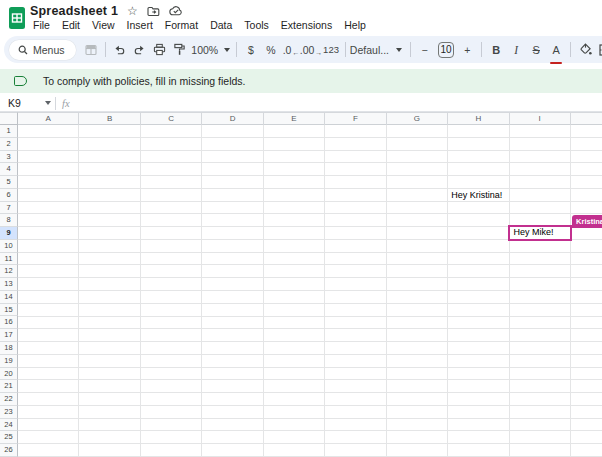 The width and height of the screenshot is (602, 457). Describe the element at coordinates (9, 386) in the screenshot. I see `row-header-21: 21` at that location.